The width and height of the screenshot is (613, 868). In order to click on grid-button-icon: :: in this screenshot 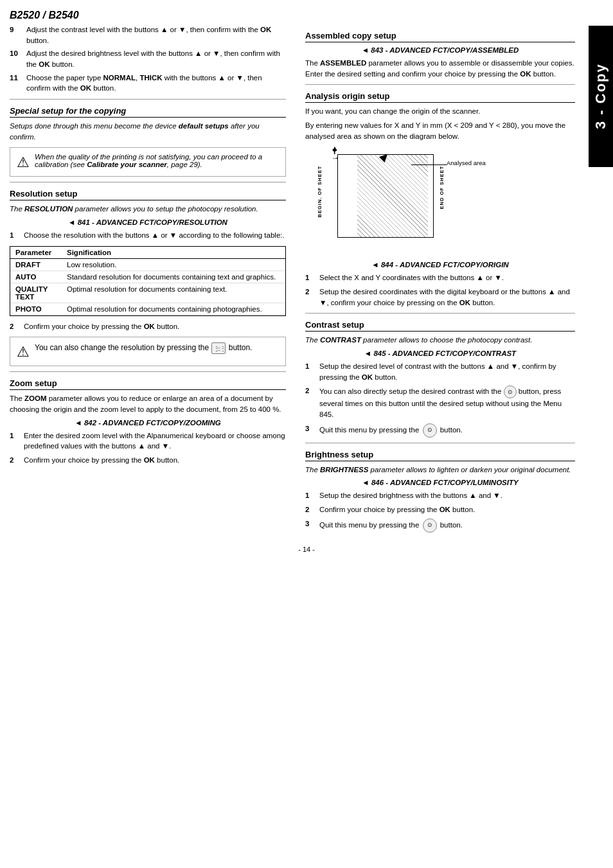, I will do `click(218, 348)`.